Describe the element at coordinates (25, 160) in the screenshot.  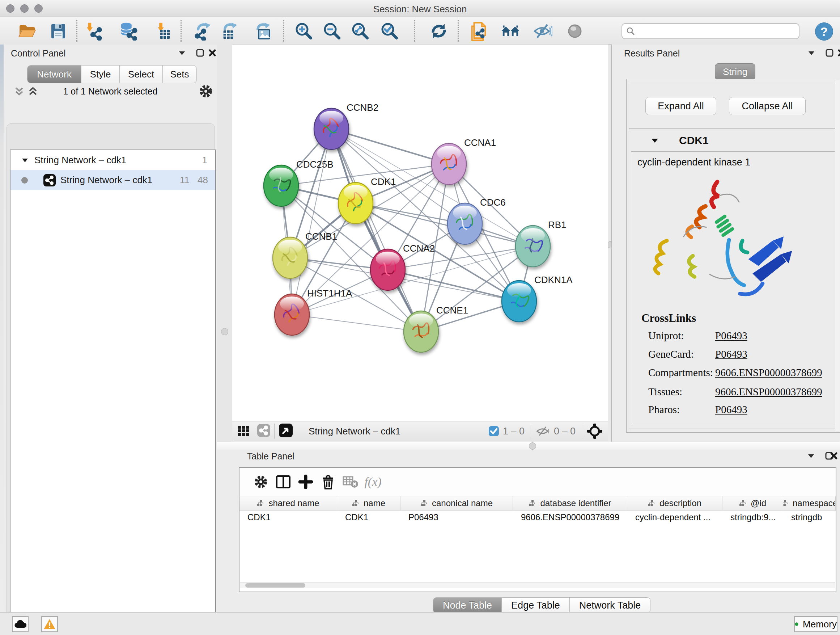
I see `tree-expander-icon` at that location.